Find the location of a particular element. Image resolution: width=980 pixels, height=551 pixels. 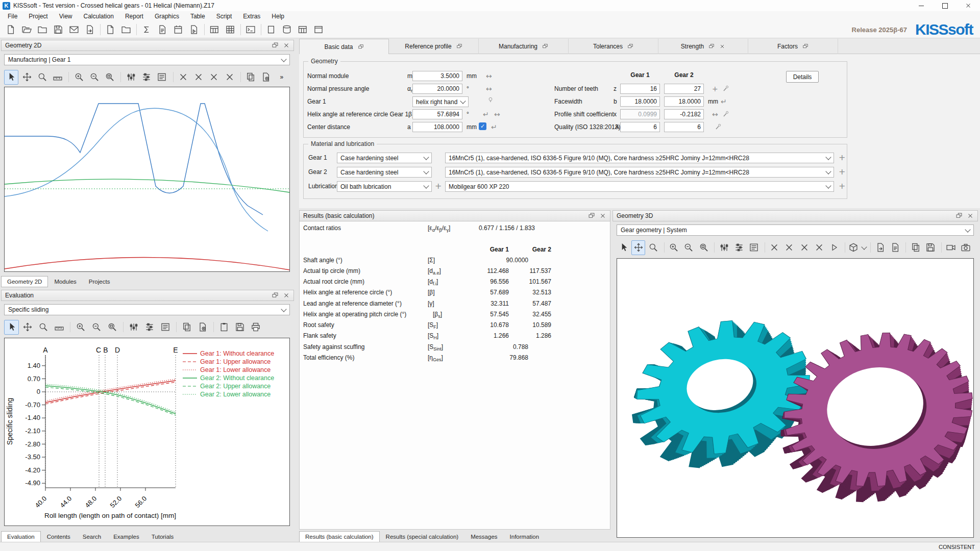

material-gear2-type-select: Case hardening steel is located at coordinates (384, 172).